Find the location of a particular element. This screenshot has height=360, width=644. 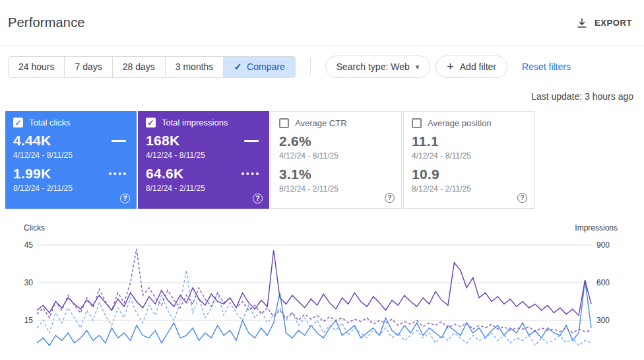

card-average-ctr: Average CTR 2.6% 4/12/24 - 8/11/25 3.1% … is located at coordinates (337, 160).